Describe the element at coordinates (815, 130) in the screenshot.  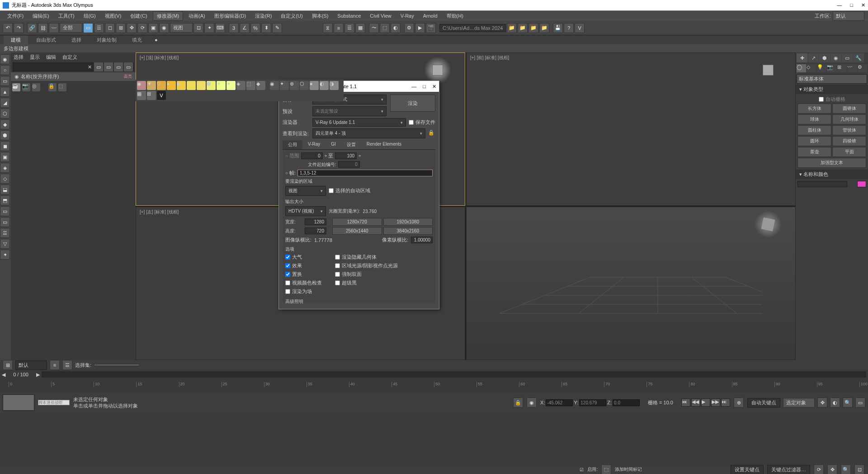
I see `prim-cylinder: 圆柱体` at that location.